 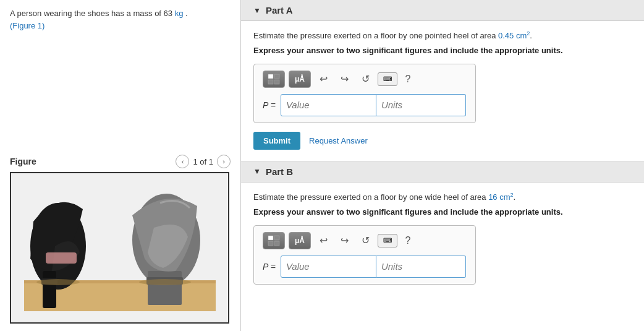 What do you see at coordinates (422, 105) in the screenshot?
I see `part-a-units-input` at bounding box center [422, 105].